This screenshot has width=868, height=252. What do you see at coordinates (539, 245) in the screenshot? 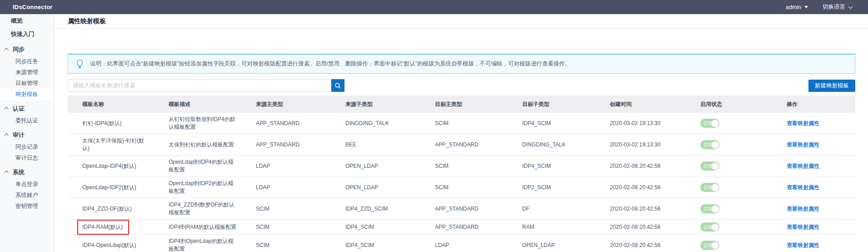
I see `target-sub-type: OPEN_LDAP` at bounding box center [539, 245].